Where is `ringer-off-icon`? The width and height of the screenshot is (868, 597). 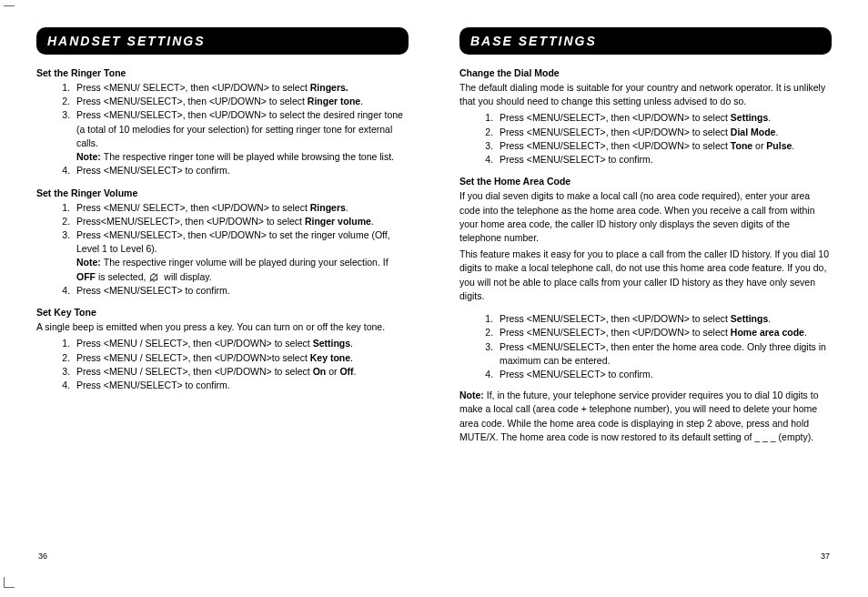 ringer-off-icon is located at coordinates (155, 278).